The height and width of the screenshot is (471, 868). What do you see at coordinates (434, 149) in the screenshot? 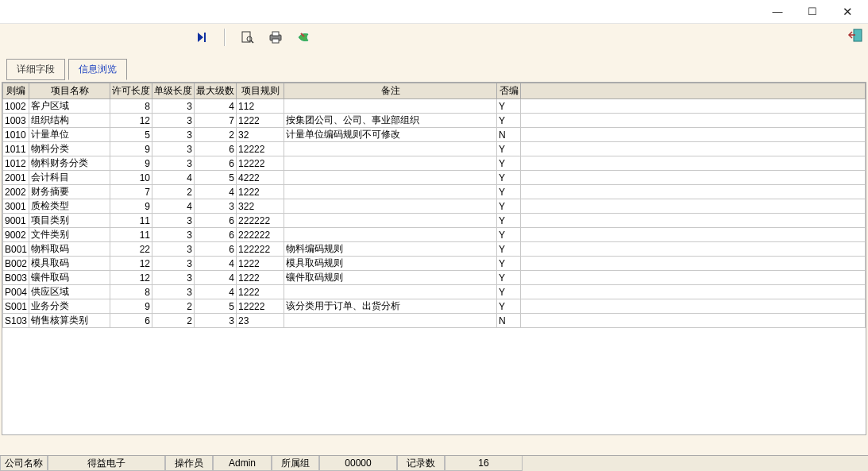
I see `table-row: 1011物料分类93612222Y` at bounding box center [434, 149].